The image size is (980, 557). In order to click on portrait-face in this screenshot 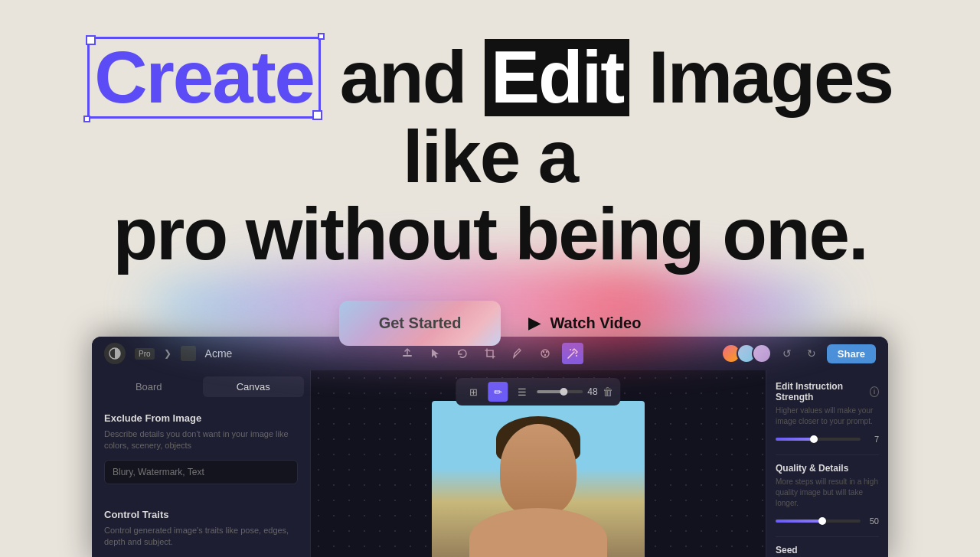, I will do `click(538, 470)`.